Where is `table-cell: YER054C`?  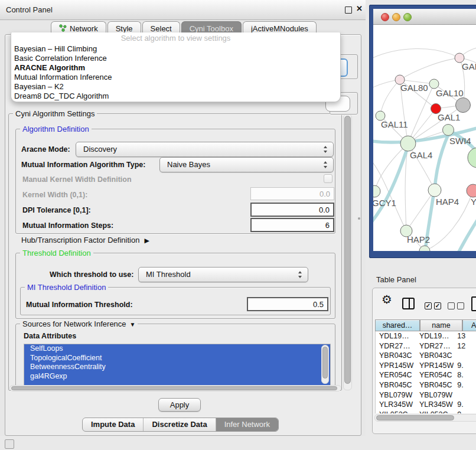
table-cell: YER054C is located at coordinates (435, 376).